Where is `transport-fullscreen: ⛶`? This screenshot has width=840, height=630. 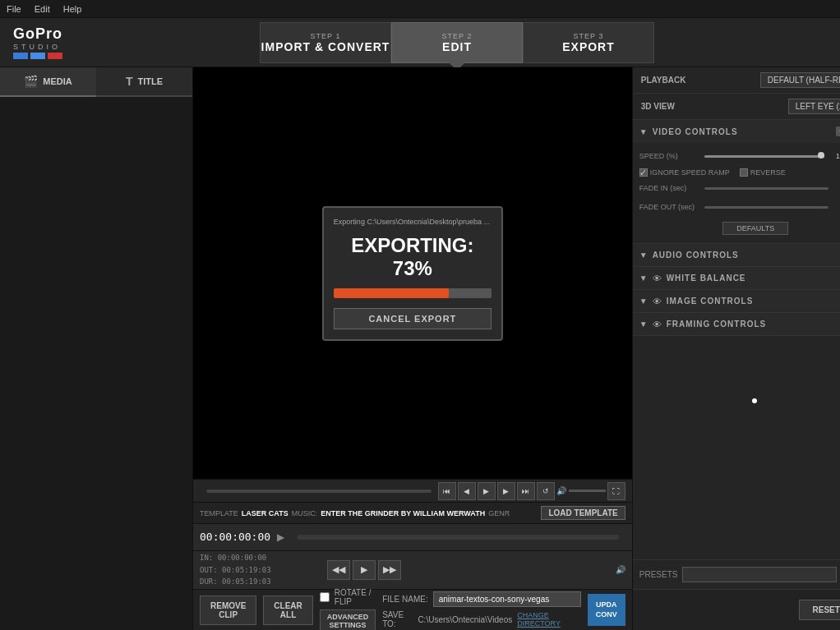 transport-fullscreen: ⛶ is located at coordinates (616, 491).